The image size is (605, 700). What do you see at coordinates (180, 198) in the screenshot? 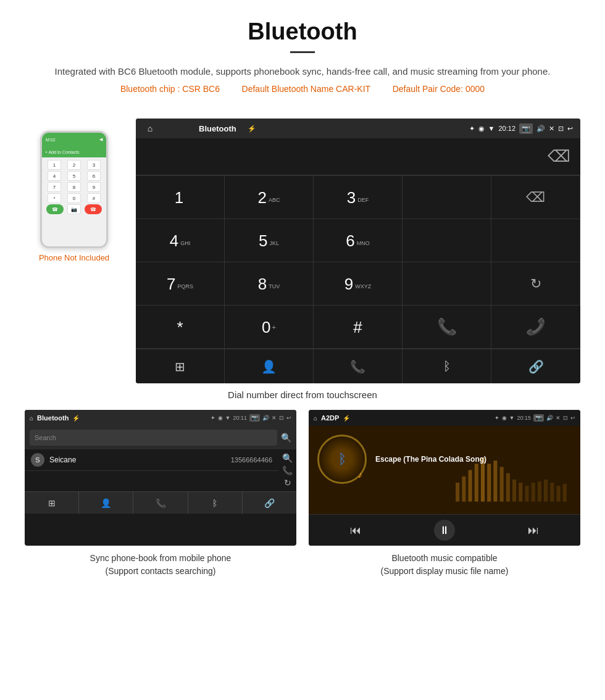
I see `key-1: 1` at bounding box center [180, 198].